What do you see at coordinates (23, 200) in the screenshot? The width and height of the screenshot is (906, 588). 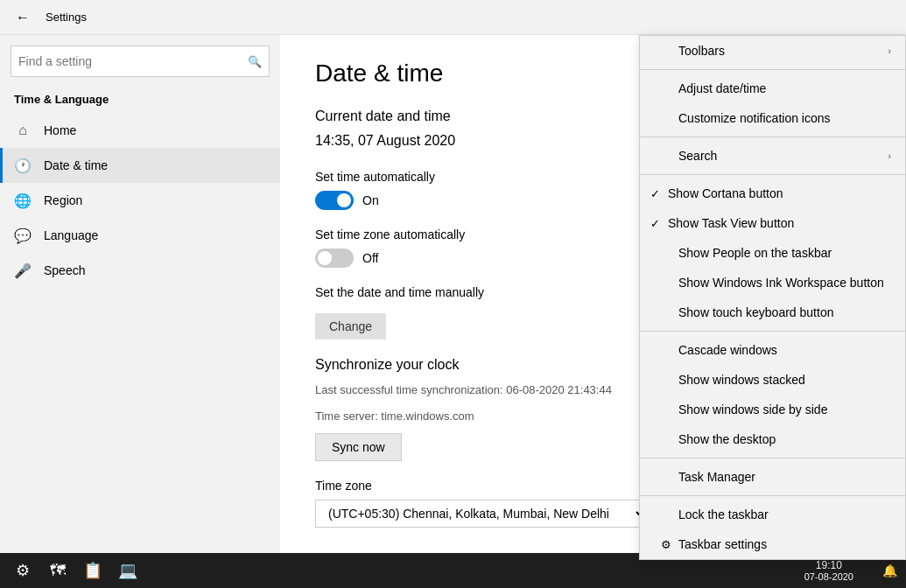 I see `region-icon: 🌐` at bounding box center [23, 200].